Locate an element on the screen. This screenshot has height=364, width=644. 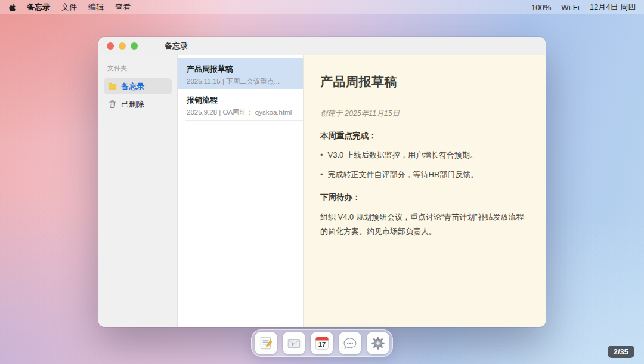
bullet-text: V3.0 上线后数据监控，用户增长符合预期。 is located at coordinates (403, 155).